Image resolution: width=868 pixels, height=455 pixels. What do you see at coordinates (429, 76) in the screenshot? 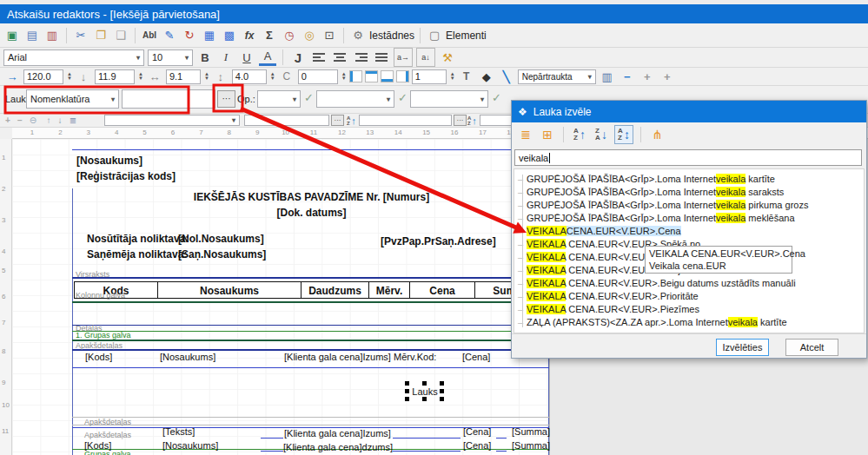
I see `border-width-input: 1` at bounding box center [429, 76].